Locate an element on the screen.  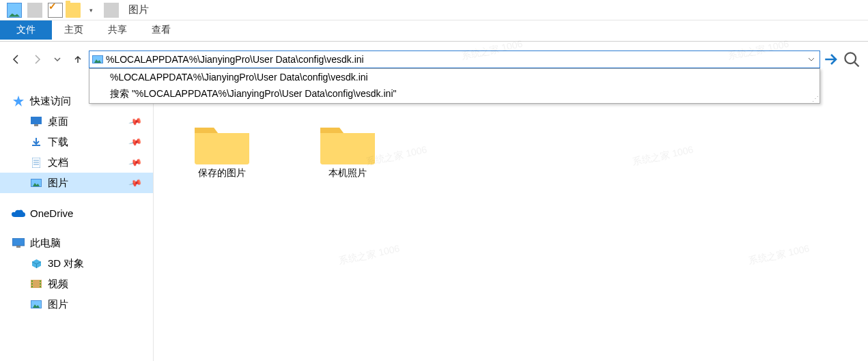
quick-access-toolbar: ▾ is located at coordinates (61, 10).